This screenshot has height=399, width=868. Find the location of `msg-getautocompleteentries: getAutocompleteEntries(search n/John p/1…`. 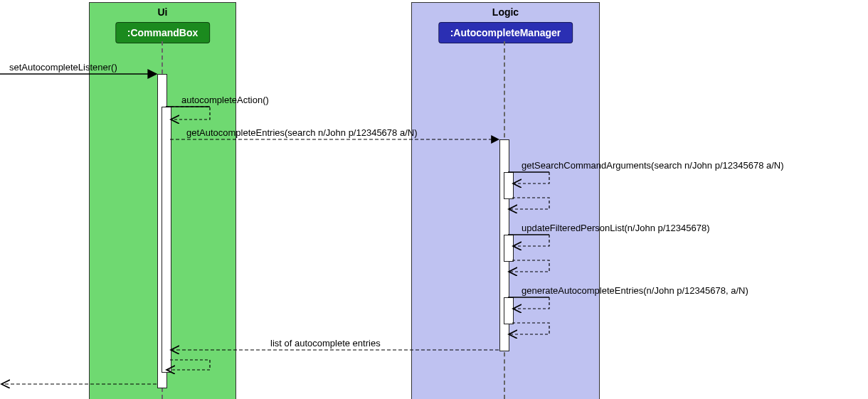

msg-getautocompleteentries: getAutocompleteEntries(search n/John p/1… is located at coordinates (302, 132).